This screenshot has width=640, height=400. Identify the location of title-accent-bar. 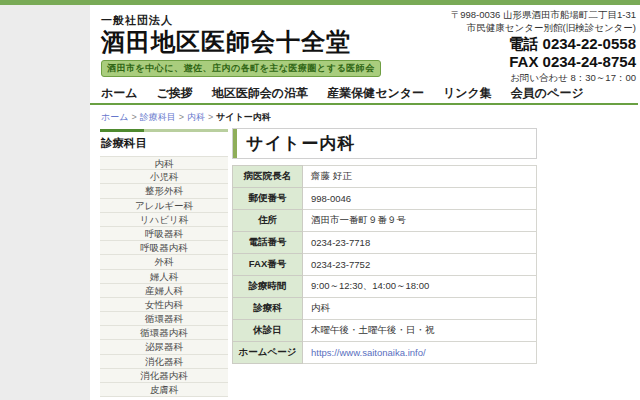
(235, 144).